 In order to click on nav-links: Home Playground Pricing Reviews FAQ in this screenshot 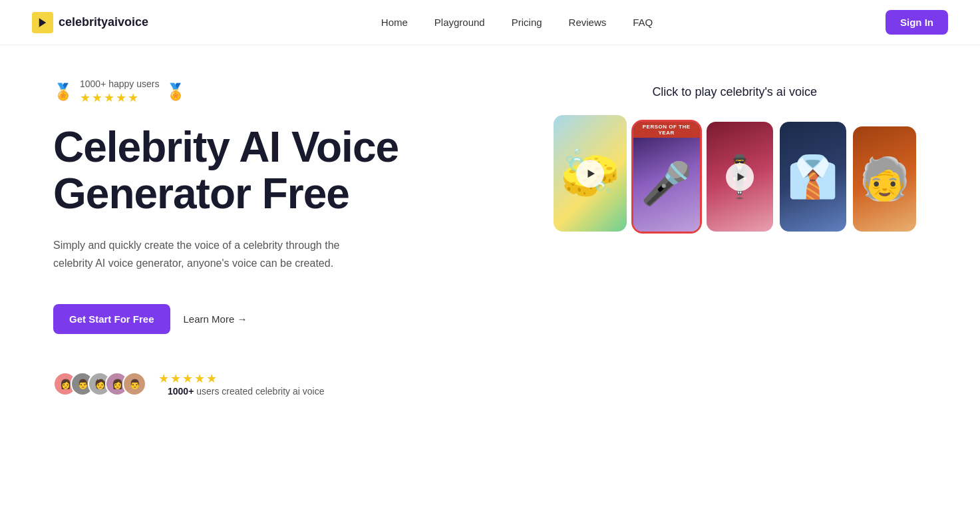, I will do `click(517, 23)`.